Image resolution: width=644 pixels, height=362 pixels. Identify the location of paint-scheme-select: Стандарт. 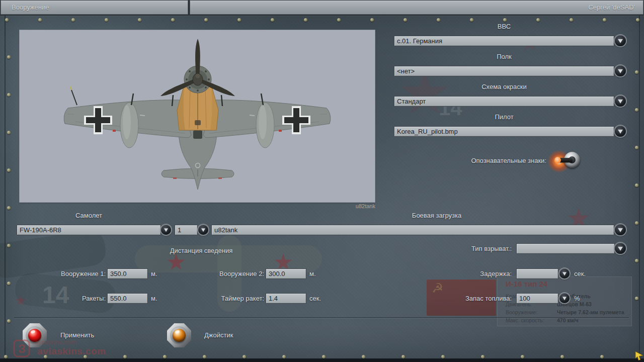
(504, 102).